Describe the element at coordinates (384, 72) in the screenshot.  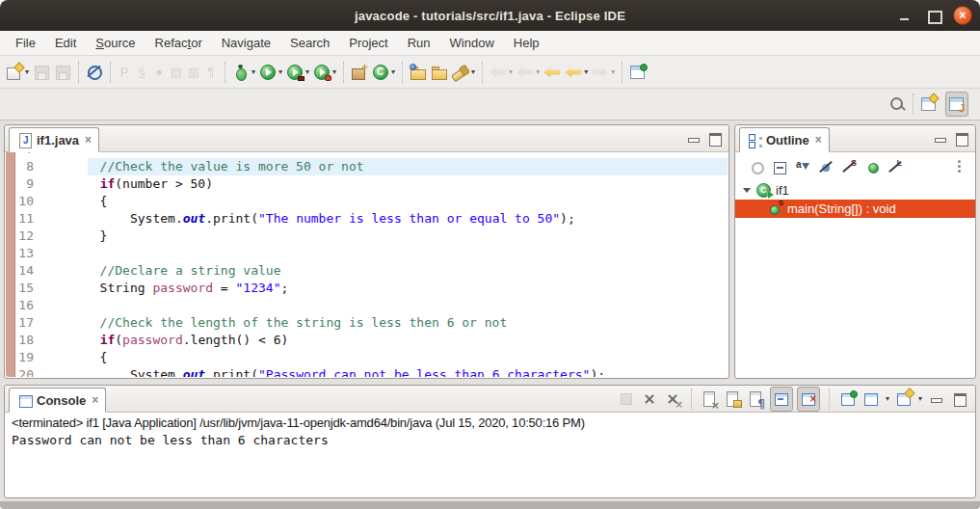
I see `new-java-class-button: ▾` at that location.